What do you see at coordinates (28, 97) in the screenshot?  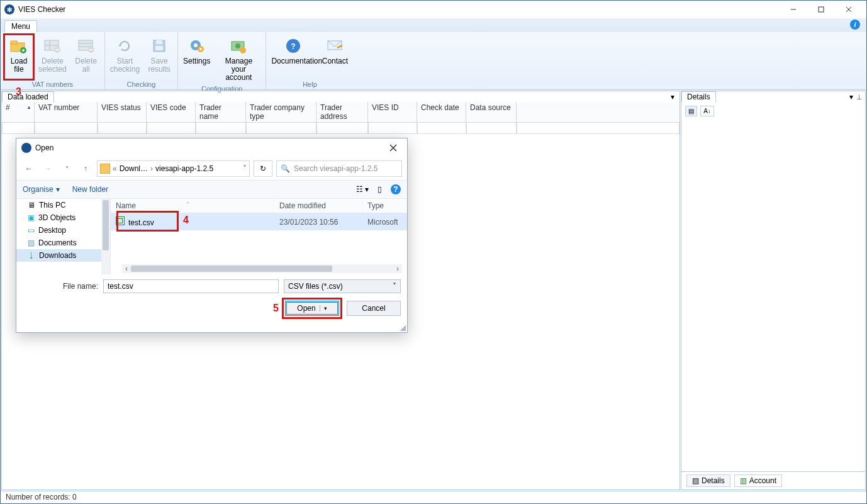 I see `data-loaded-tab: Data loaded` at bounding box center [28, 97].